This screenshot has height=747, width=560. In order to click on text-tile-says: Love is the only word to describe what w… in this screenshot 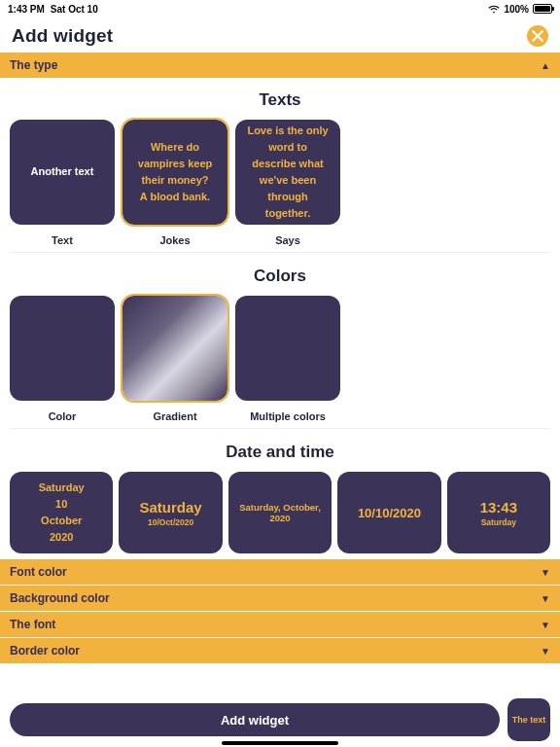, I will do `click(288, 172)`.